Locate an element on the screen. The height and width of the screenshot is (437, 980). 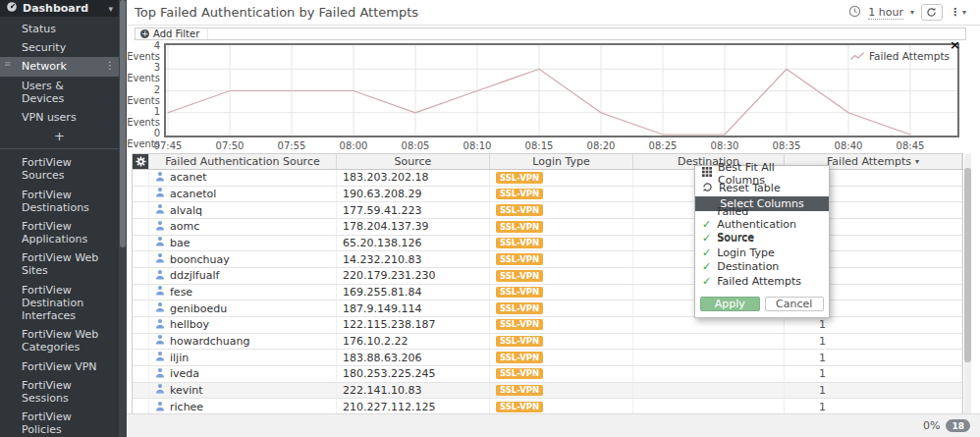
column-header-failed-auth-source: Failed Authentication Source is located at coordinates (244, 161).